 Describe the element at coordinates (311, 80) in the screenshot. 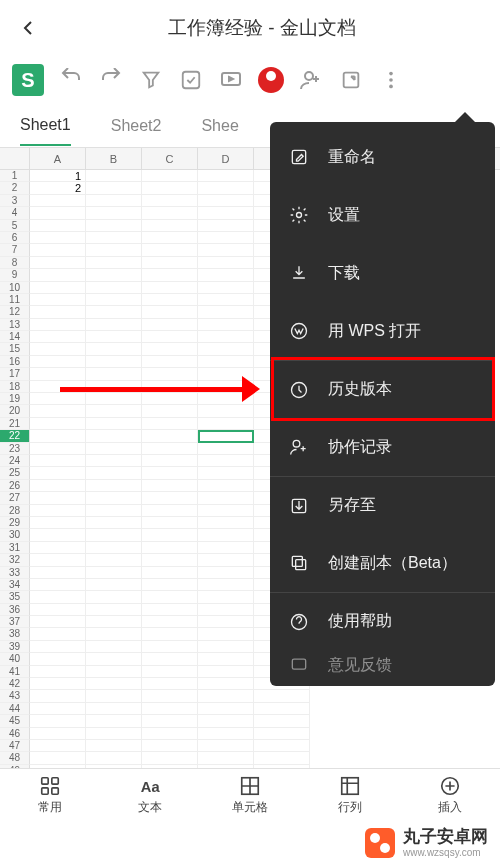

I see `add-user-icon` at that location.